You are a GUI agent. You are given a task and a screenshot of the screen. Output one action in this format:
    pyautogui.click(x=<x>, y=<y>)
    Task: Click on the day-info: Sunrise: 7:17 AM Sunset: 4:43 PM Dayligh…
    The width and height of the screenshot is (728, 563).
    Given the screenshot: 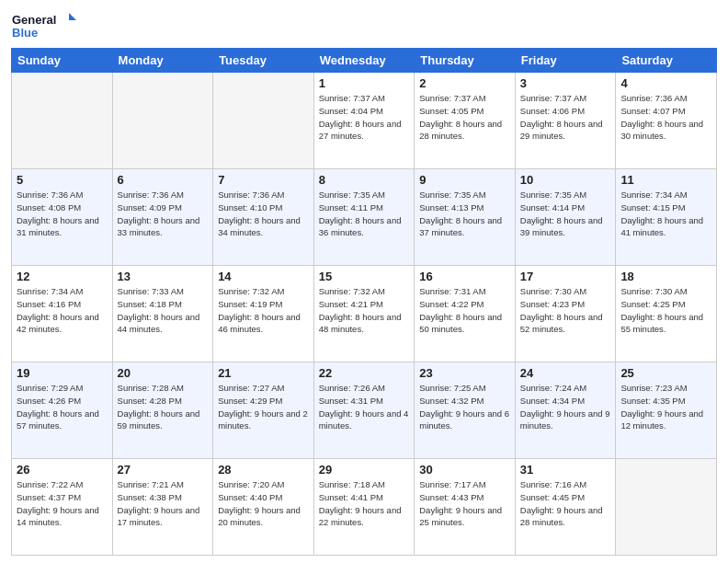 What is the action you would take?
    pyautogui.click(x=465, y=504)
    